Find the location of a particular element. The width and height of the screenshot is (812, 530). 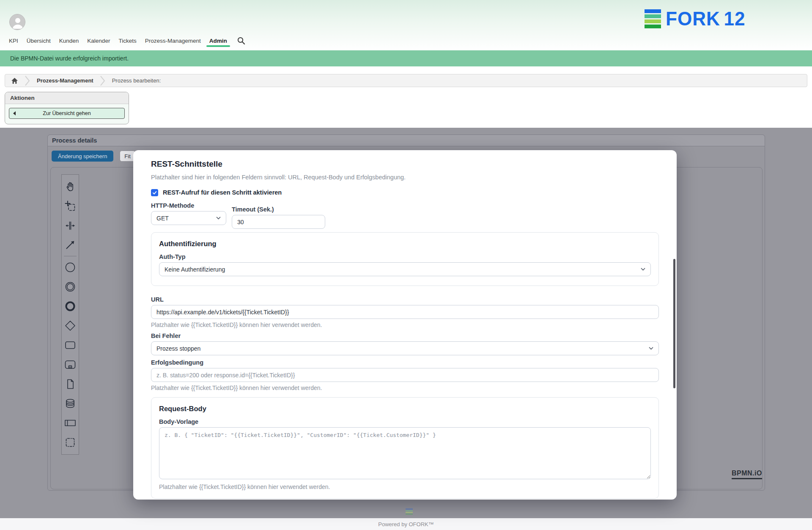

nav-item-uebersicht: Übersicht is located at coordinates (39, 41).